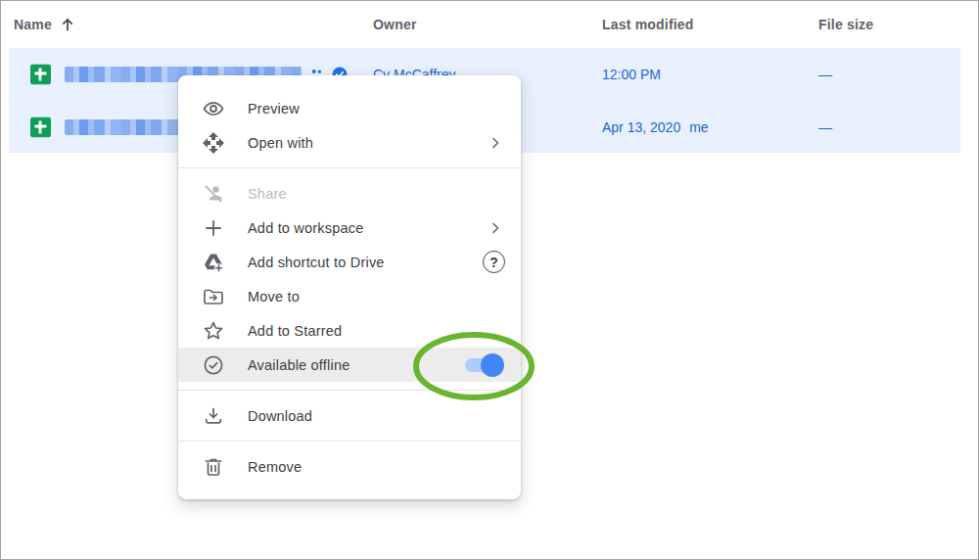 This screenshot has width=979, height=560. I want to click on menu-item-label: Available offline, so click(356, 365).